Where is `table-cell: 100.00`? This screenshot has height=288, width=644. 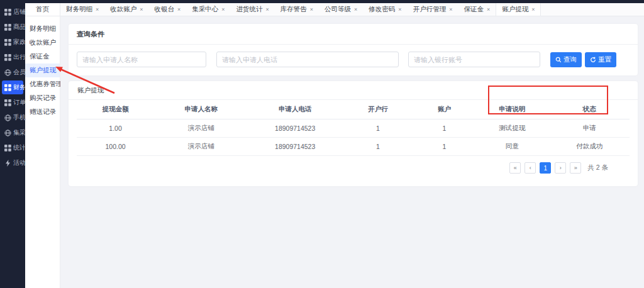 table-cell: 100.00 is located at coordinates (116, 147).